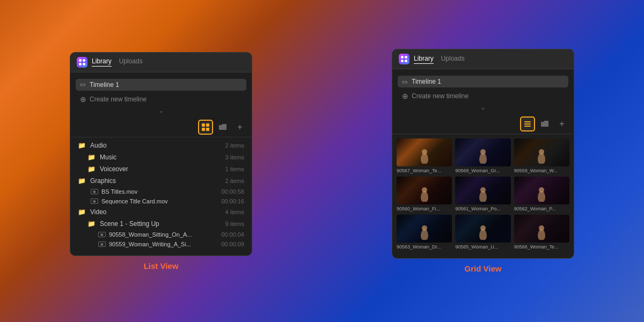  What do you see at coordinates (150, 244) in the screenshot?
I see `file-name-90559: 90559_Woman_Writing_A_Si...` at bounding box center [150, 244].